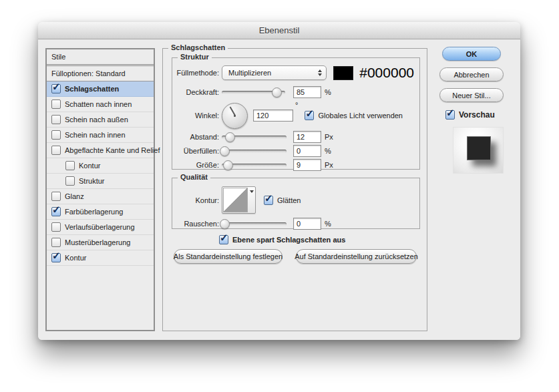 This screenshot has width=559, height=392. I want to click on opacity-field: 85, so click(307, 92).